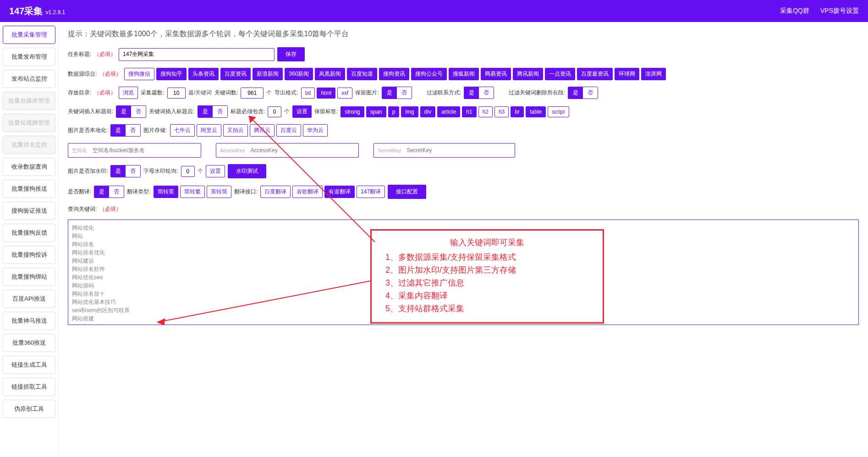 Image resolution: width=868 pixels, height=457 pixels. What do you see at coordinates (286, 93) in the screenshot?
I see `fmt-label: 导出格式:` at bounding box center [286, 93].